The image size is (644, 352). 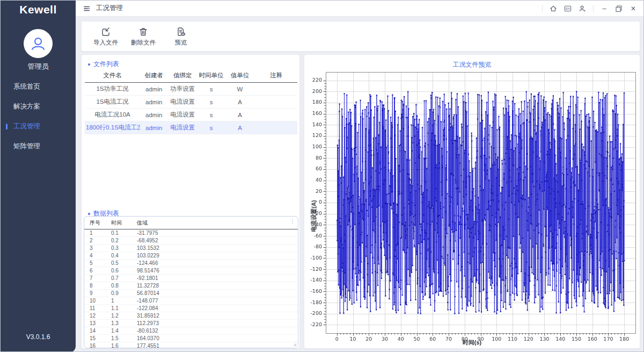 I want to click on file-row: 电流工况10Aadmin电流设置sA, so click(x=191, y=115).